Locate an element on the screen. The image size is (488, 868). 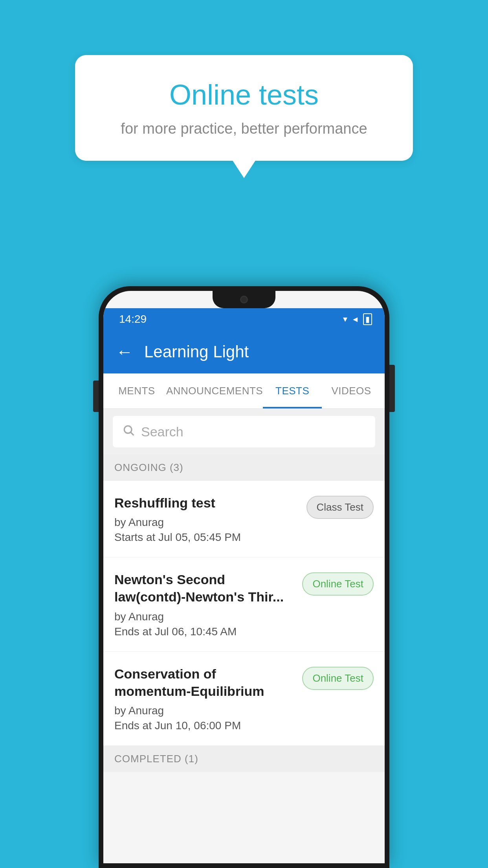
status-icons: ▾ ◄ ▮ is located at coordinates (358, 319).